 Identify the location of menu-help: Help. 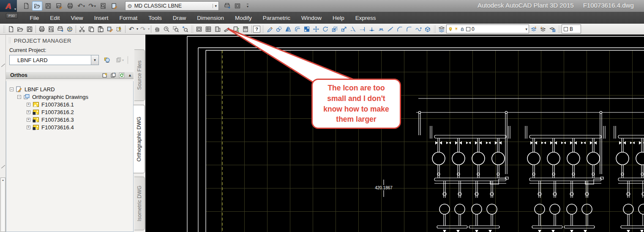
(338, 18).